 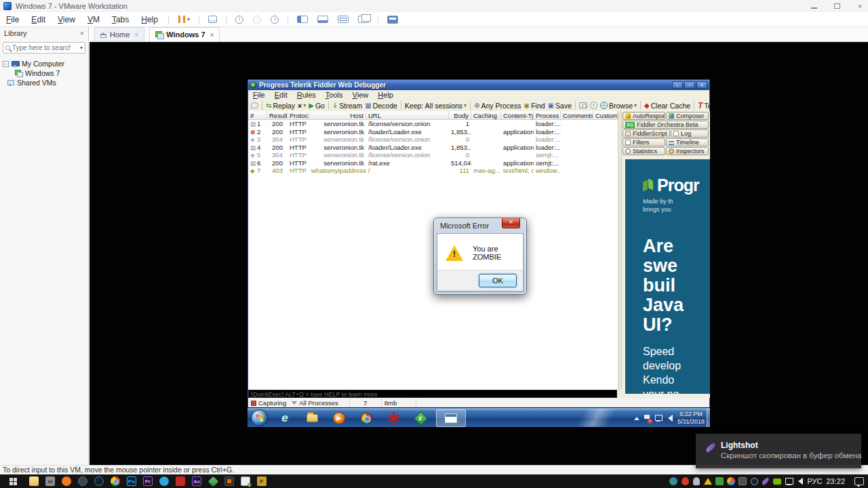 What do you see at coordinates (13, 481) in the screenshot?
I see `host-start-button` at bounding box center [13, 481].